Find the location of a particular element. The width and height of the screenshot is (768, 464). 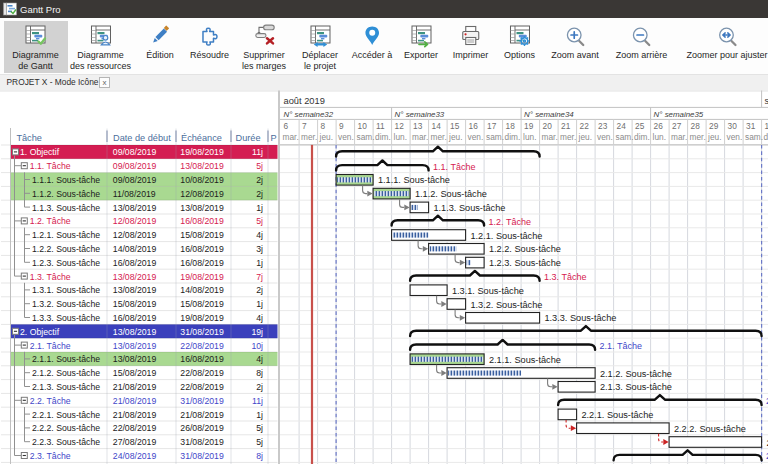

svg-text: N° semaine33 is located at coordinates (420, 114).